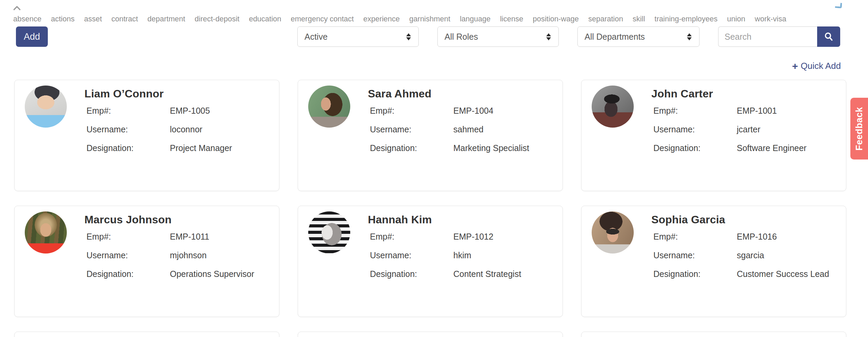  I want to click on emp-number-value: EMP-1016, so click(757, 237).